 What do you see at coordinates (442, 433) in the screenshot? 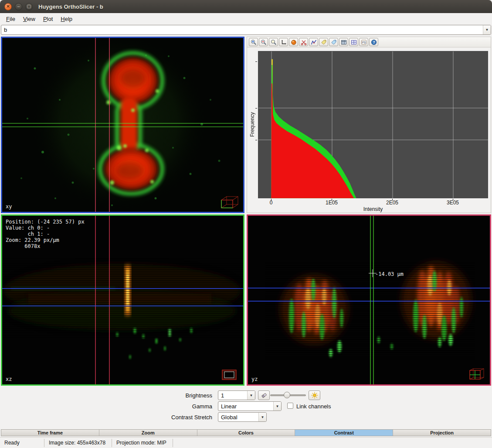
I see `tab-projection: Projection` at bounding box center [442, 433].